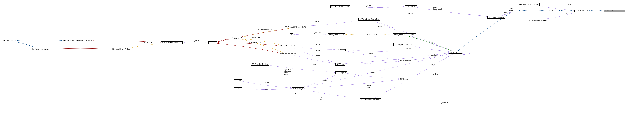  Describe the element at coordinates (380, 26) in the screenshot. I see `edge-label: _child` at that location.